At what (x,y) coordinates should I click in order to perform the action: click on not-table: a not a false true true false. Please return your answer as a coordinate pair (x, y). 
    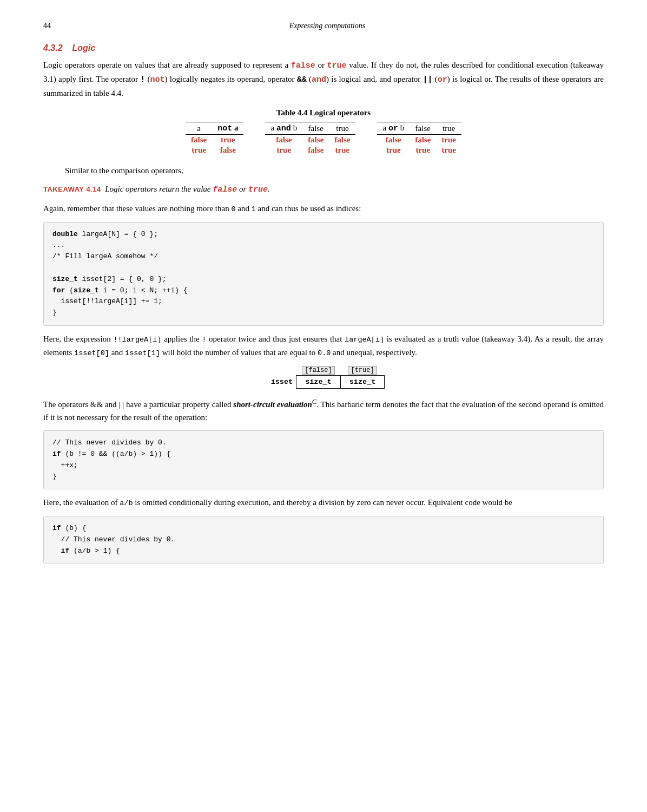
    Looking at the image, I should click on (214, 139).